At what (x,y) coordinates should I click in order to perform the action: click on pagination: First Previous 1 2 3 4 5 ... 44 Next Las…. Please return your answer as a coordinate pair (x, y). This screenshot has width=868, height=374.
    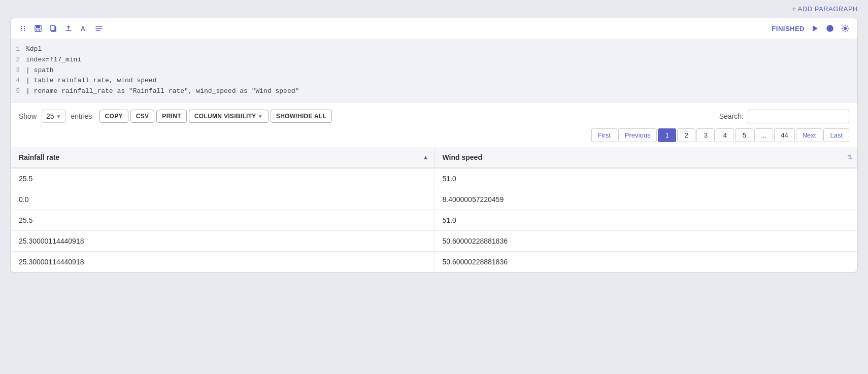
    Looking at the image, I should click on (434, 138).